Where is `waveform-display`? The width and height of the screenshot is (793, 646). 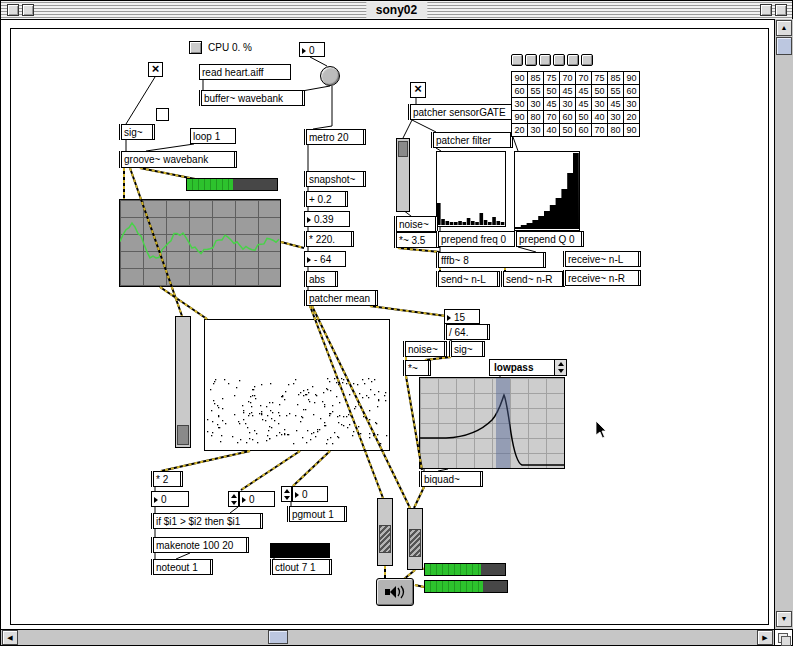
waveform-display is located at coordinates (200, 243).